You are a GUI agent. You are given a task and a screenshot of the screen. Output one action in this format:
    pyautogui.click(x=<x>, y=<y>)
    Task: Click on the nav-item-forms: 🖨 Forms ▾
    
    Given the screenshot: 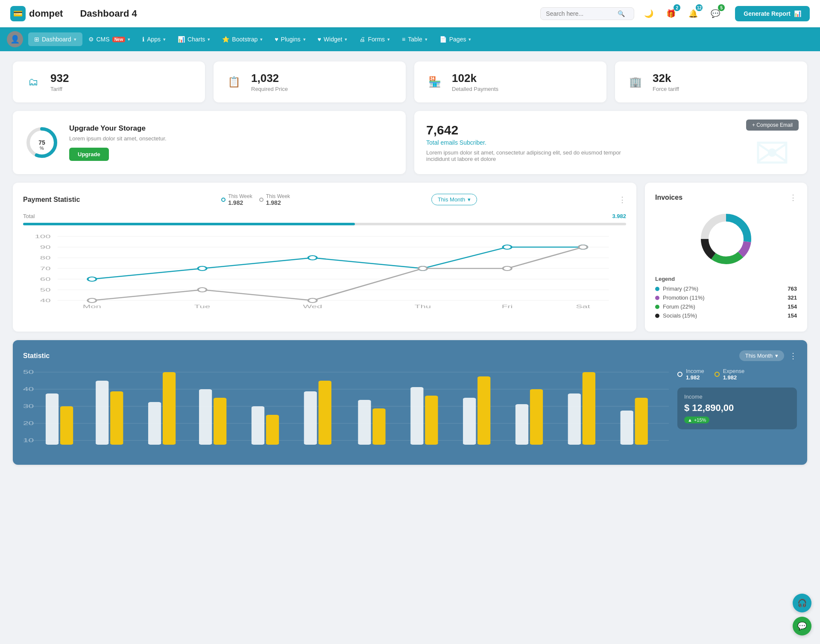 What is the action you would take?
    pyautogui.click(x=375, y=39)
    